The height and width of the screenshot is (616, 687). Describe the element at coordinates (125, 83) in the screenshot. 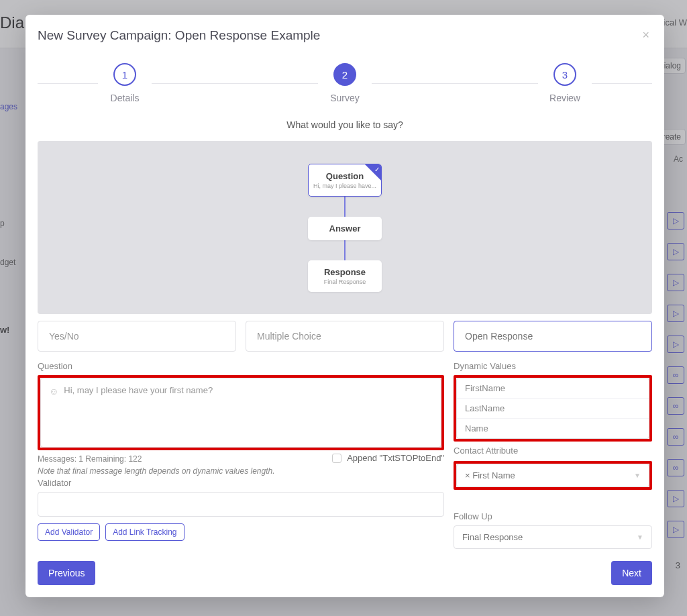

I see `step-details: 1 Details` at that location.